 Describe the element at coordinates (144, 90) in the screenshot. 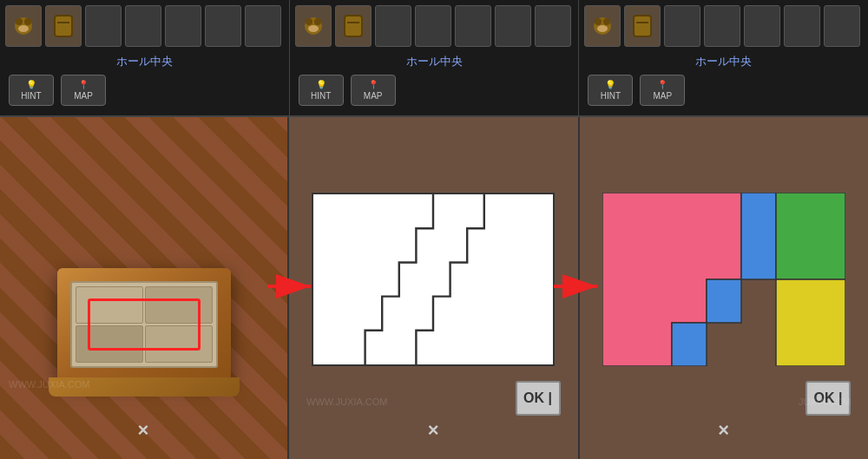

I see `hint-map-row-1: 💡 HINT 📍 MAP` at that location.